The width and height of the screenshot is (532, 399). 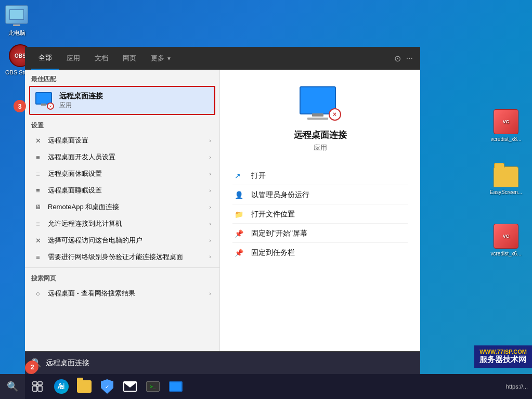 What do you see at coordinates (223, 58) in the screenshot?
I see `search-tabs-bar: 全部 应用 文档 网页 更多 ▼ ⊙ ···` at bounding box center [223, 58].